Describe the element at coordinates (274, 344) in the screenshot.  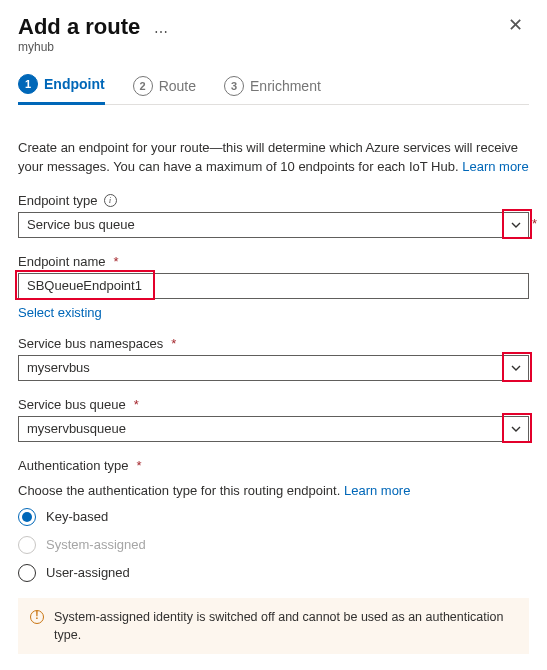
I see `namespaces-label: Service bus namespaces*` at that location.